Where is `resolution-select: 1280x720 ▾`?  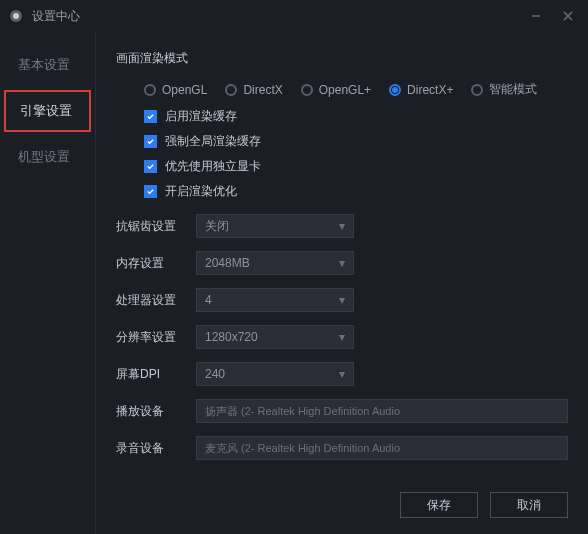
resolution-select: 1280x720 ▾ is located at coordinates (275, 337).